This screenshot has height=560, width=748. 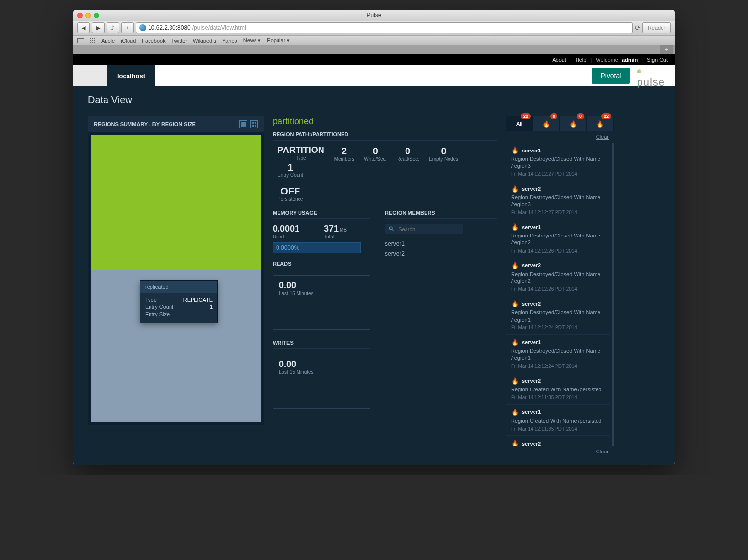 I want to click on writes-title: WRITES, so click(x=321, y=344).